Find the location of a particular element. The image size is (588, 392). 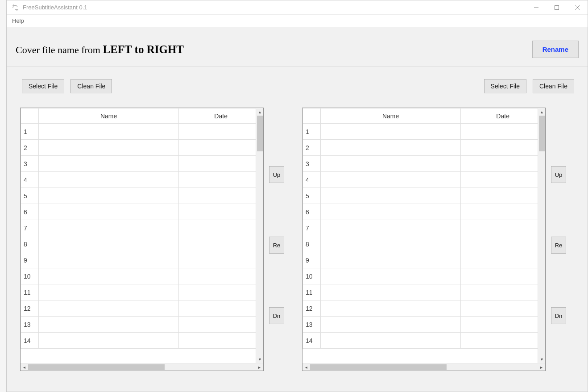

right-horizontal-scrollbar: ◂ ▸ is located at coordinates (424, 367).